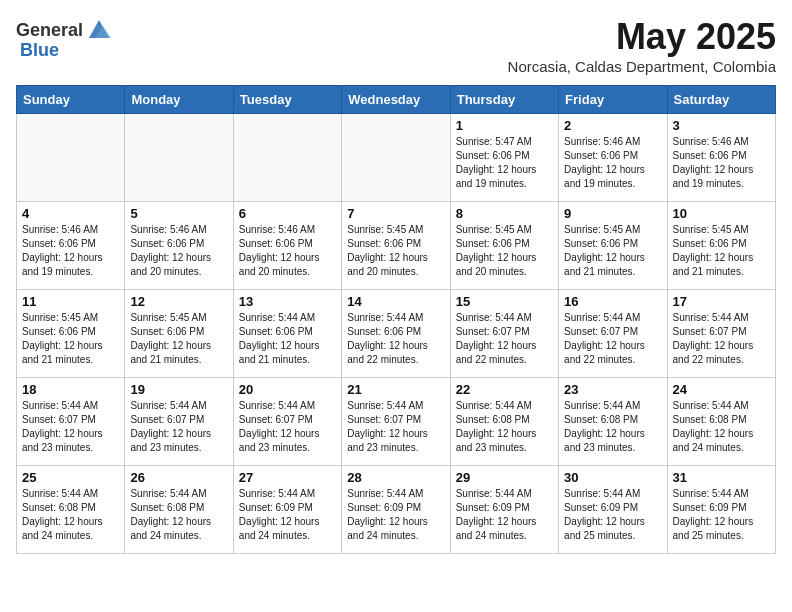 The height and width of the screenshot is (612, 792). I want to click on calendar-cell: 10Sunrise: 5:45 AM Sunset: 6:06 PM Dayli…, so click(721, 246).